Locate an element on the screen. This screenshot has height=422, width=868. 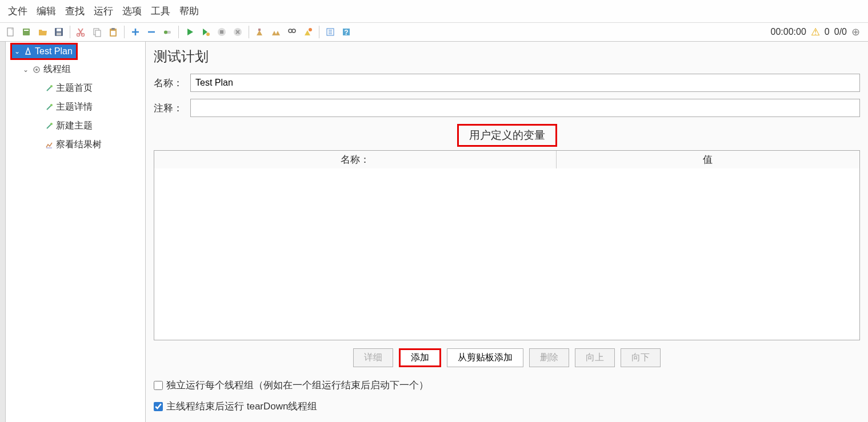
add-button: 添加 is located at coordinates (420, 357).